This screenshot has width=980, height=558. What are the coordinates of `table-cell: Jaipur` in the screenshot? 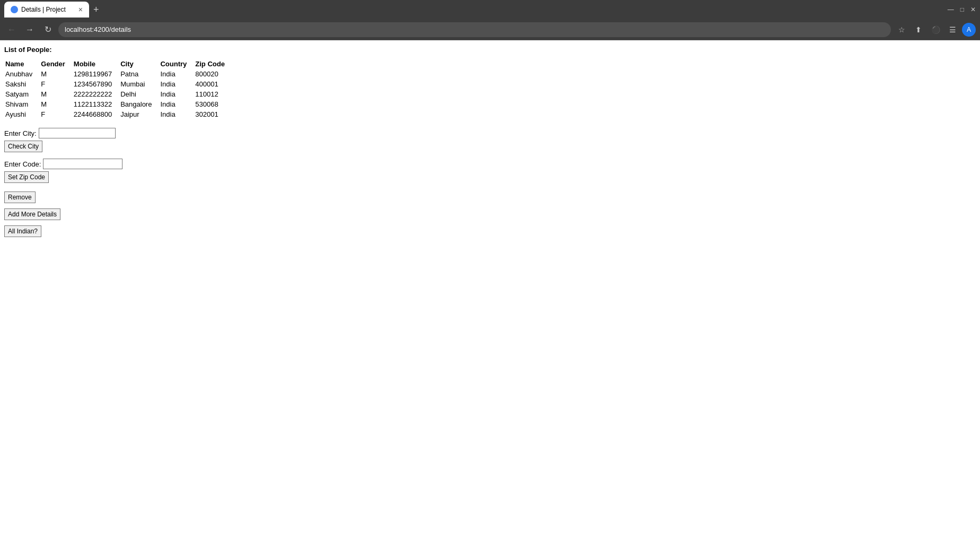 It's located at (140, 115).